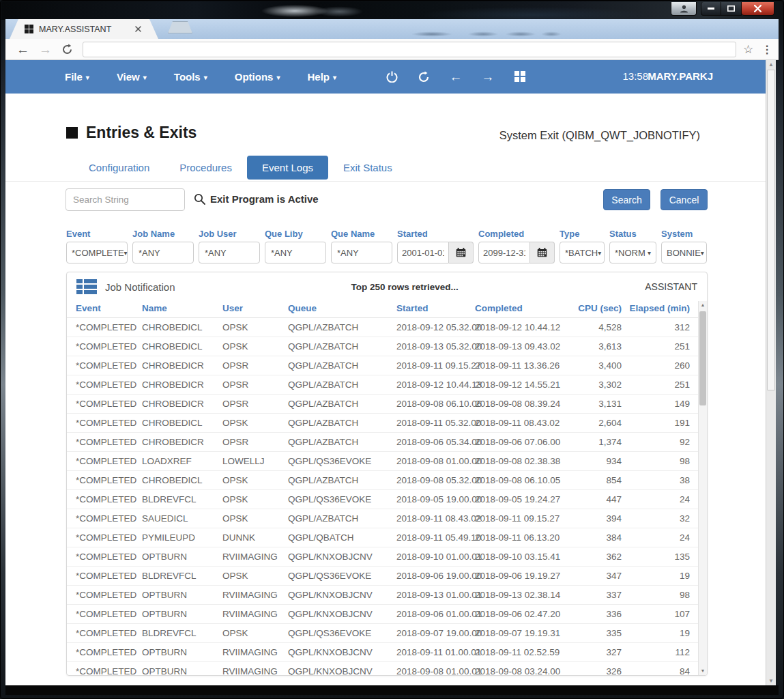 This screenshot has height=699, width=784. Describe the element at coordinates (582, 253) in the screenshot. I see `type-select: *BATCH▾` at that location.